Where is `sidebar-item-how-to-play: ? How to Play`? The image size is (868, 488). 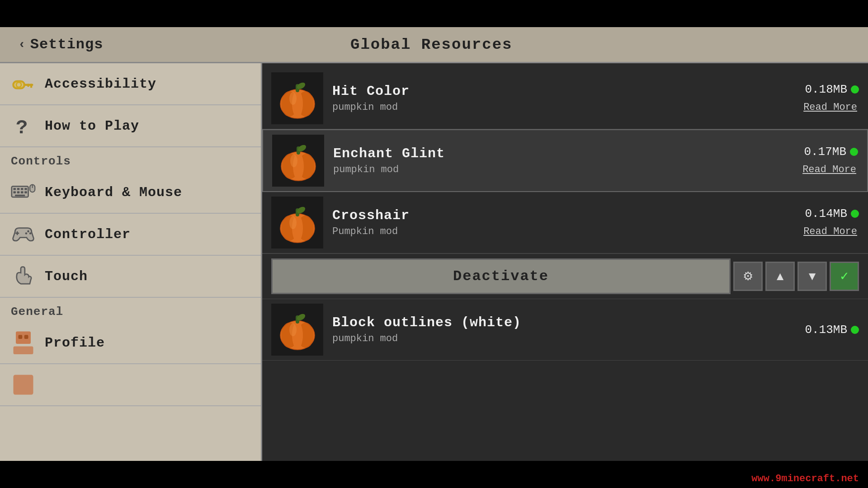
sidebar-item-how-to-play: ? How to Play is located at coordinates (130, 127).